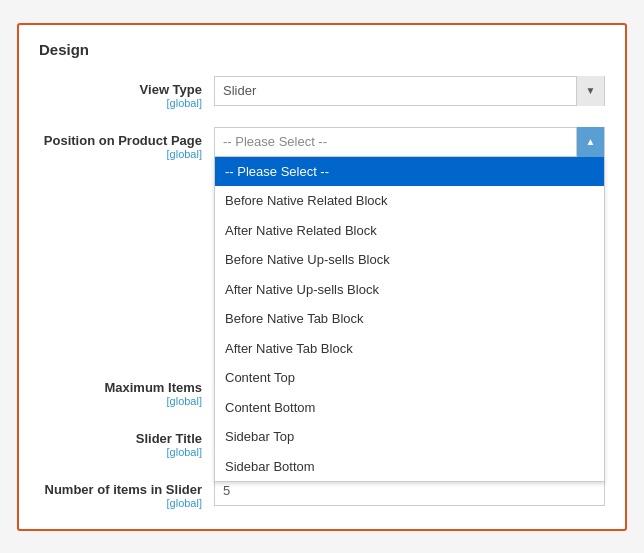 This screenshot has height=553, width=644. Describe the element at coordinates (410, 201) in the screenshot. I see `dropdown-item-1: Before Native Related Block` at that location.